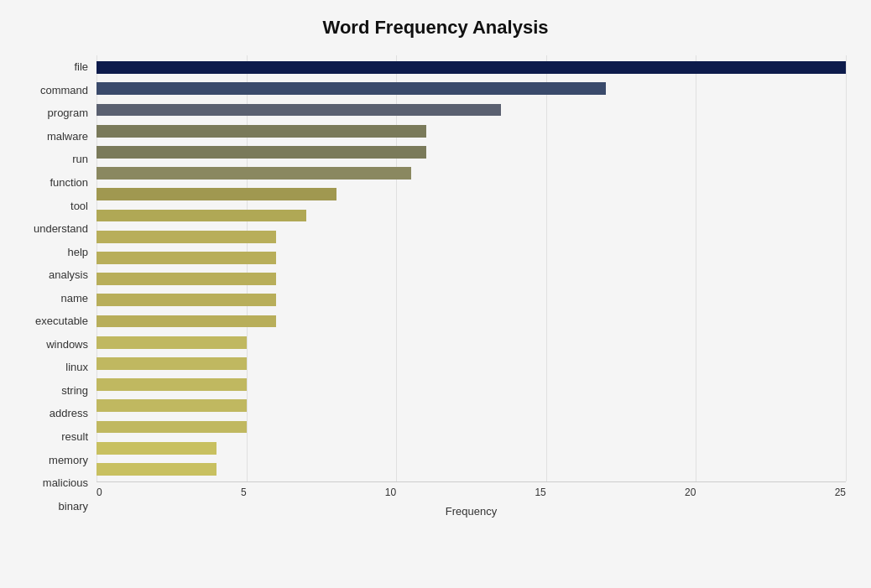 The image size is (871, 588). I want to click on y-label: file, so click(81, 67).